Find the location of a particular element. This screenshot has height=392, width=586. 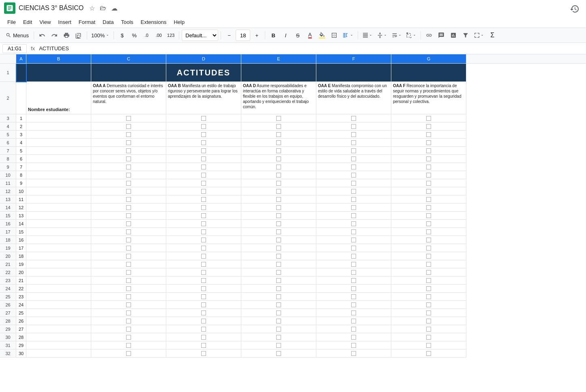

cell-e29 is located at coordinates (279, 329).